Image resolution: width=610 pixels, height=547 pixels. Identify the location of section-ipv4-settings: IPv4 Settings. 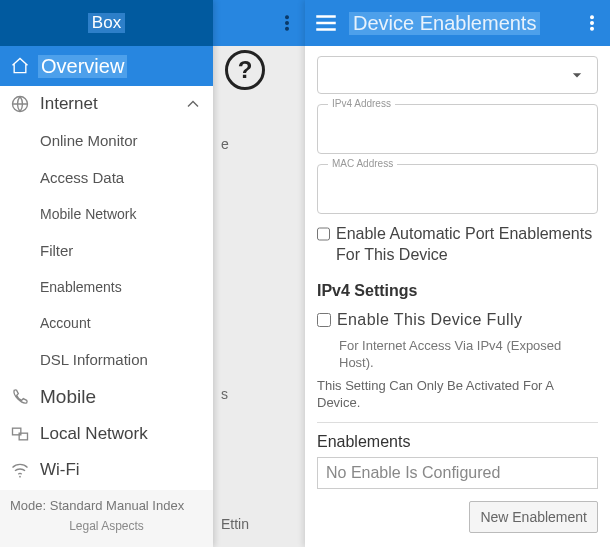
(458, 291).